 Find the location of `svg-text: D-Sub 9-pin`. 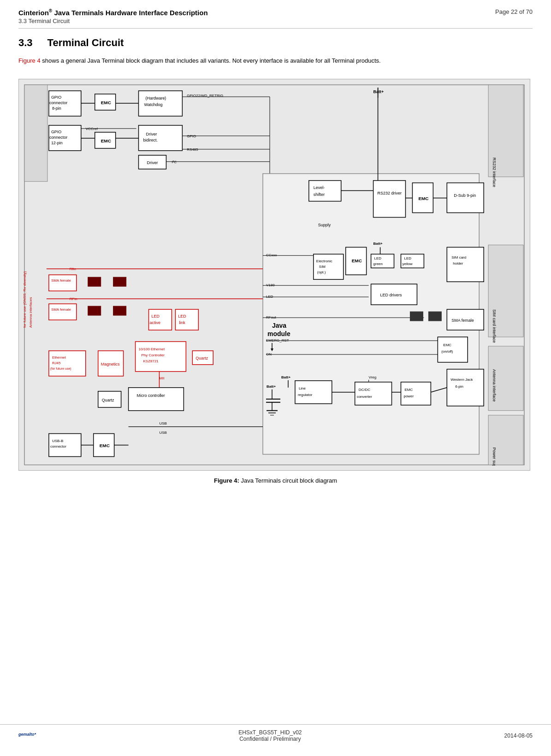

svg-text: D-Sub 9-pin is located at coordinates (465, 195).